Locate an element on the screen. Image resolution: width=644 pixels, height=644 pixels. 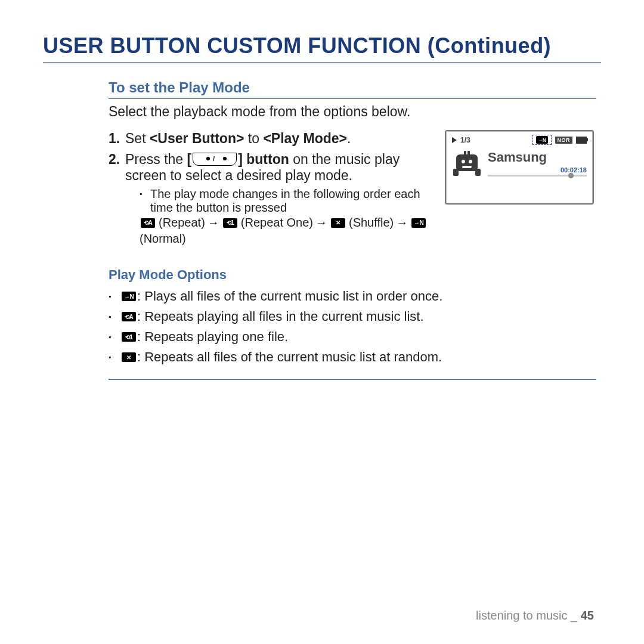
page-title: USER BUTTON CUSTOM FUNCTION (Continued) is located at coordinates (322, 48).